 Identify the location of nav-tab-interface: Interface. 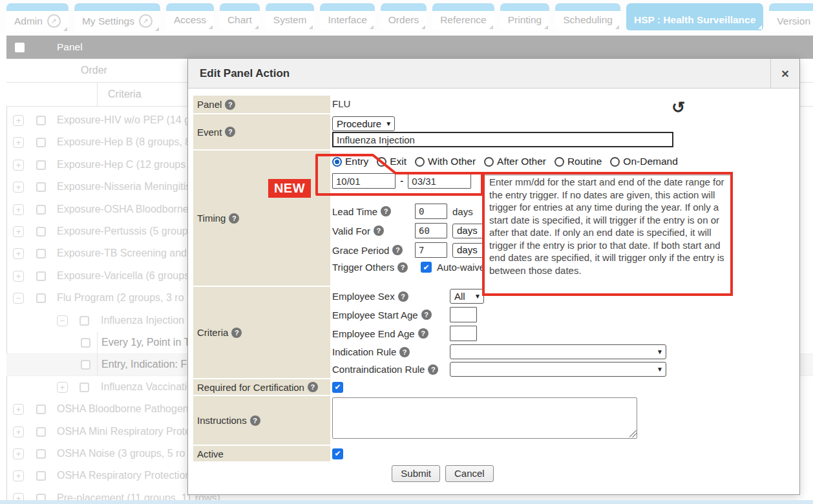
(347, 17).